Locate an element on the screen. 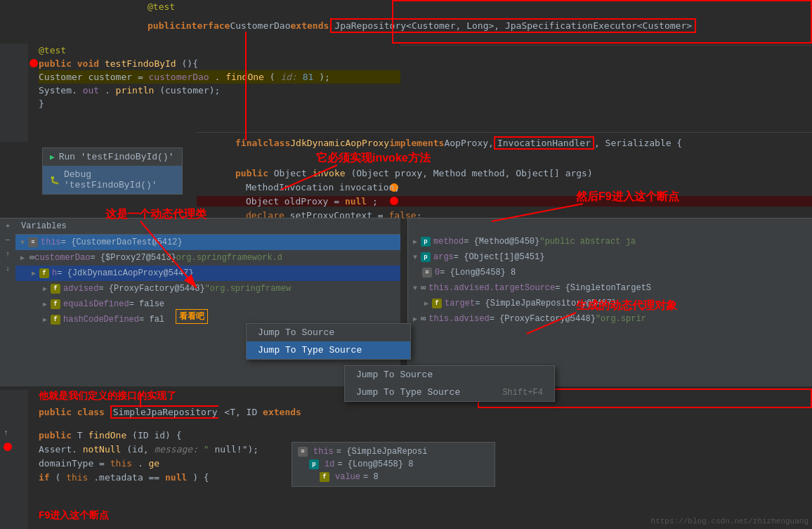  plus-icon: + is located at coordinates (8, 226).